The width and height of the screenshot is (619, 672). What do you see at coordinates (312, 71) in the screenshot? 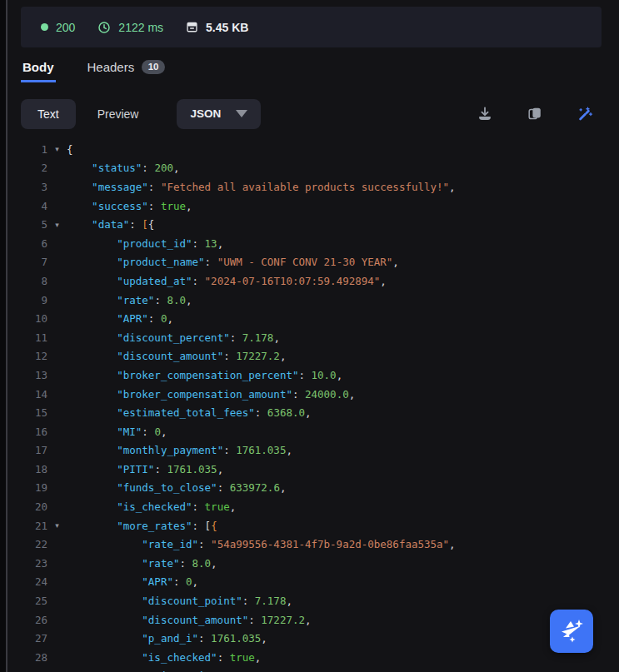
I see `response-tabs: Body Headers 10` at bounding box center [312, 71].